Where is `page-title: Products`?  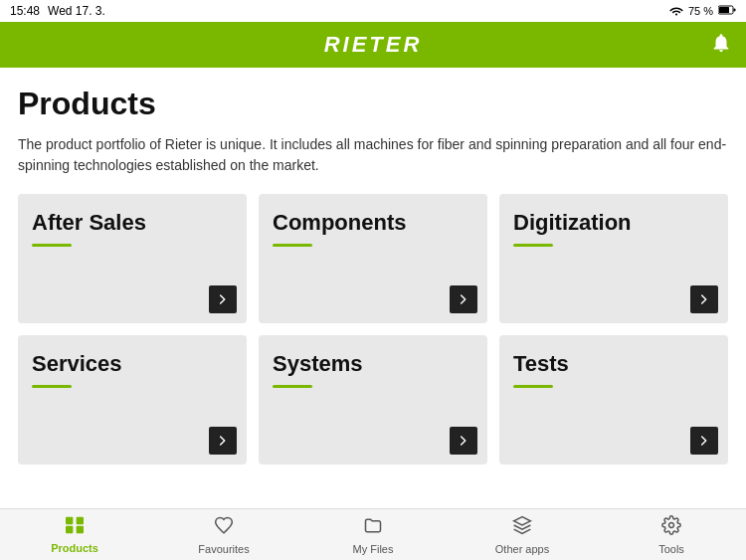 page-title: Products is located at coordinates (373, 103).